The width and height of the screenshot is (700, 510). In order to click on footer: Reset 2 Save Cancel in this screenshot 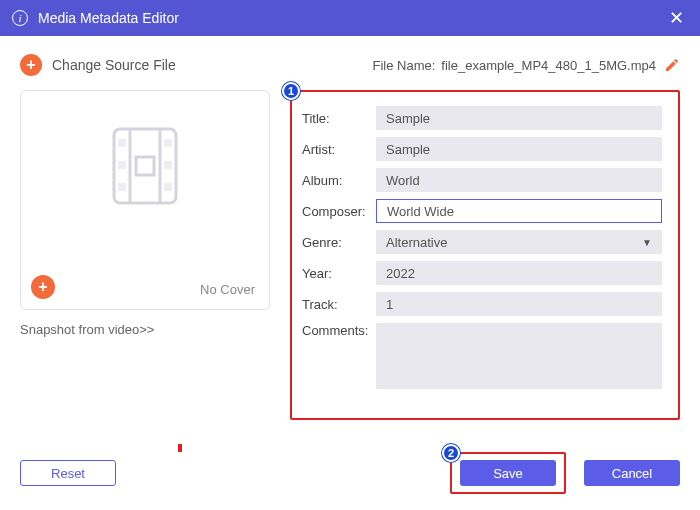, I will do `click(350, 473)`.